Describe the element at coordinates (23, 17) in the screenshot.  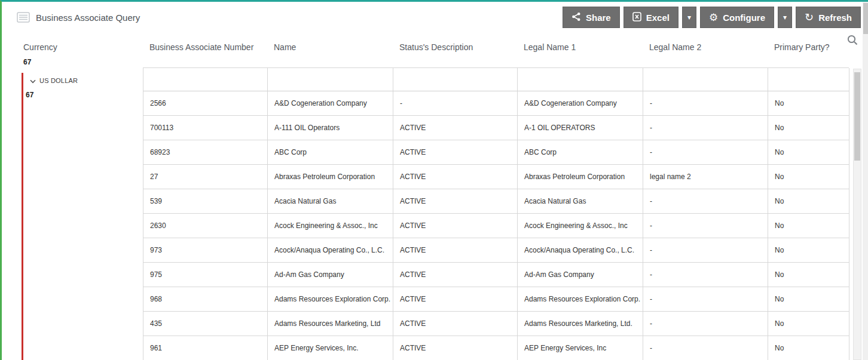
I see `menu-icon` at that location.